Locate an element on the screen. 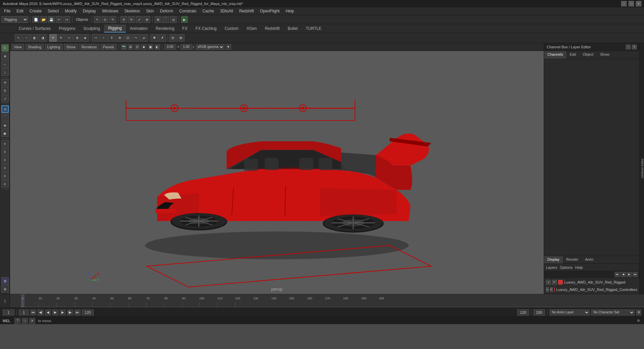  snap-icon: ⊠ is located at coordinates (181, 38).